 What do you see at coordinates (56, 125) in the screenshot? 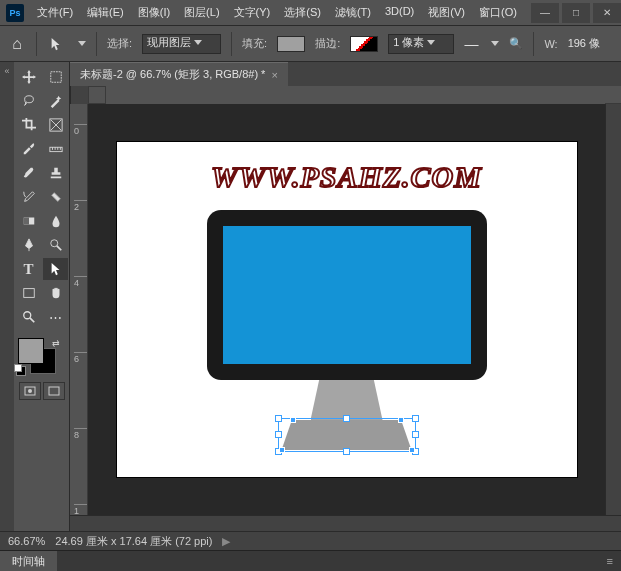
I see `slice-tool` at bounding box center [56, 125].